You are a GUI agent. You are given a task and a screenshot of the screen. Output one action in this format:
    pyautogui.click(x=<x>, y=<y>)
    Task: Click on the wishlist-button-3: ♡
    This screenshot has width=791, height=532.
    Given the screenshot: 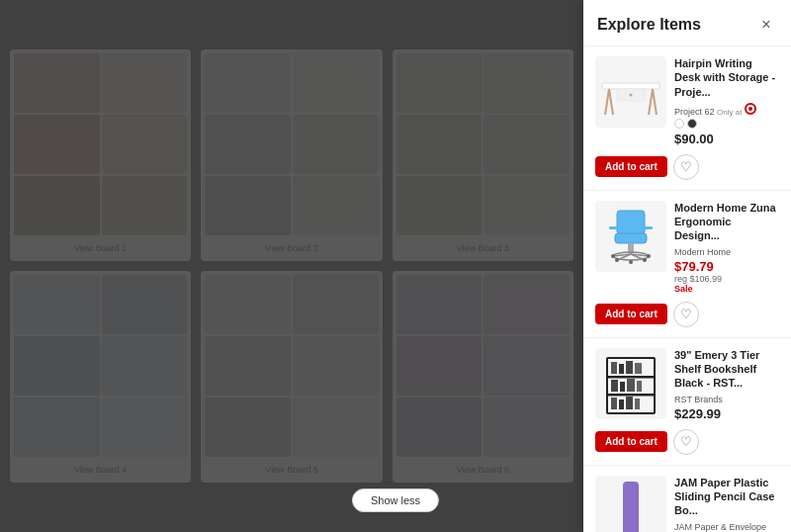 What is the action you would take?
    pyautogui.click(x=686, y=442)
    